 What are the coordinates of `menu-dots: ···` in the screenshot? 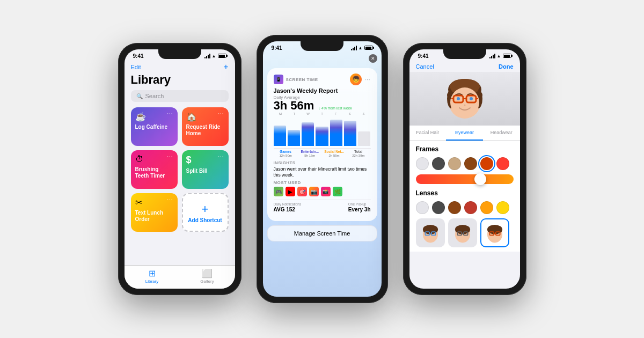 It's located at (367, 79).